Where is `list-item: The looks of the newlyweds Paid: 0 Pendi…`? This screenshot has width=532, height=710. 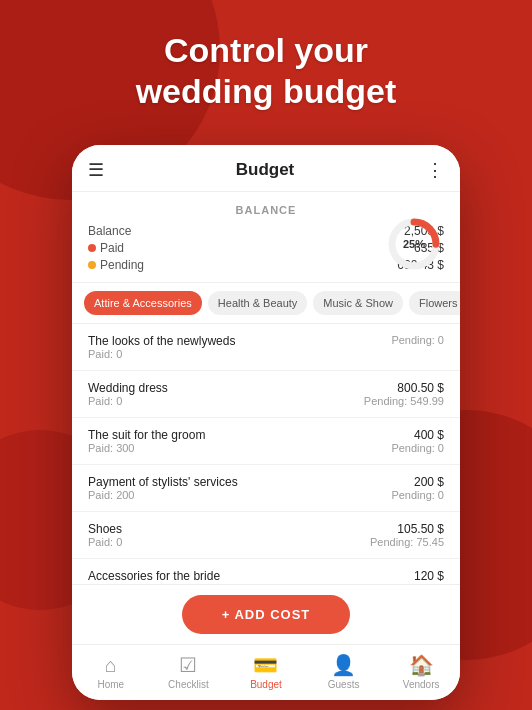
list-item: The looks of the newlyweds Paid: 0 Pendi… is located at coordinates (266, 348).